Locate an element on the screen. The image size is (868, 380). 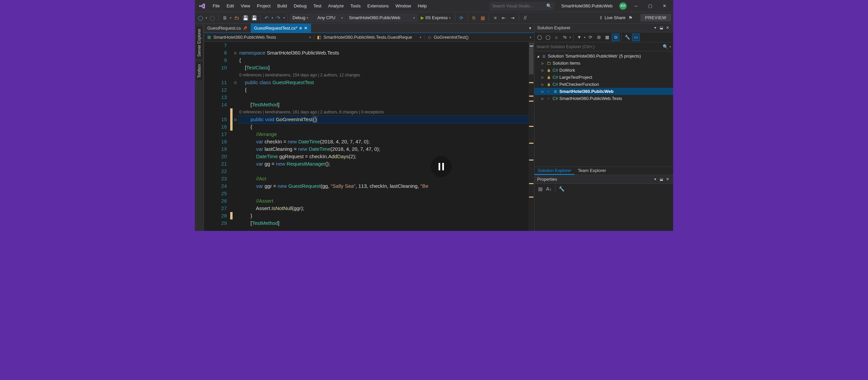
sync-icon: ⇆ is located at coordinates (565, 37).